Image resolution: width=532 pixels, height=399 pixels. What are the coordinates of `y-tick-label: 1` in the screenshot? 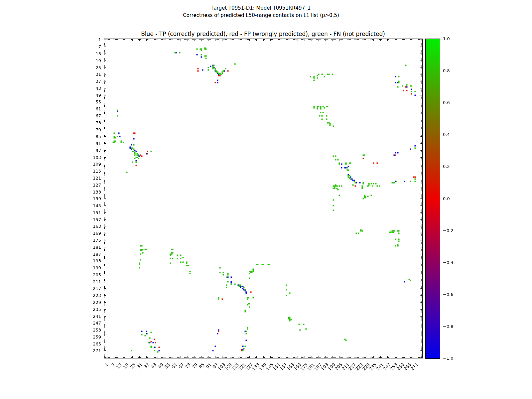 It's located at (91, 40).